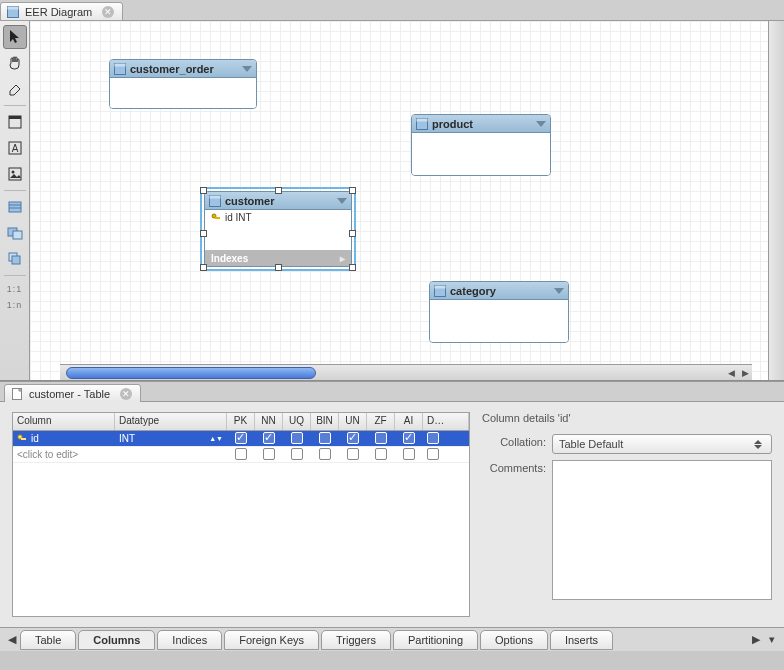  What do you see at coordinates (15, 289) in the screenshot?
I see `relation-1-1-label: 1:1` at bounding box center [15, 289].